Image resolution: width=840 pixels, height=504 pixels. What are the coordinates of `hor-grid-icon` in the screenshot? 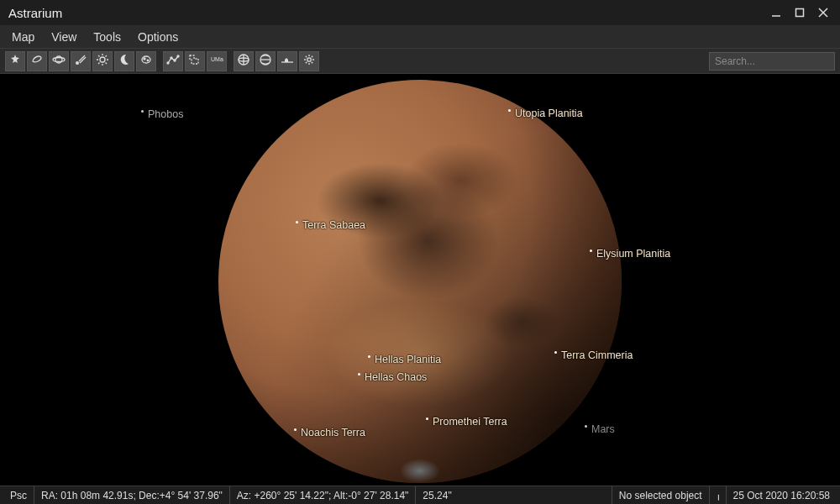 It's located at (265, 61).